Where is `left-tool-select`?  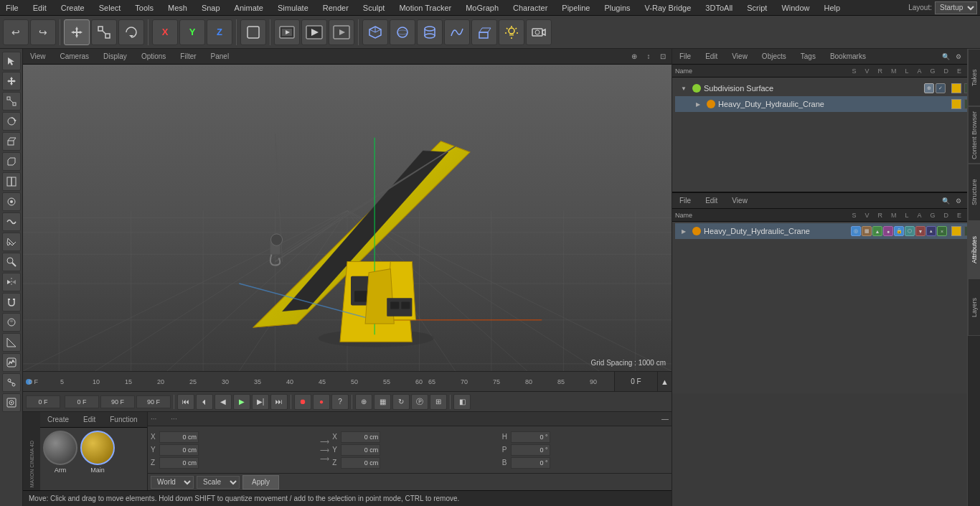
left-tool-select is located at coordinates (11, 61).